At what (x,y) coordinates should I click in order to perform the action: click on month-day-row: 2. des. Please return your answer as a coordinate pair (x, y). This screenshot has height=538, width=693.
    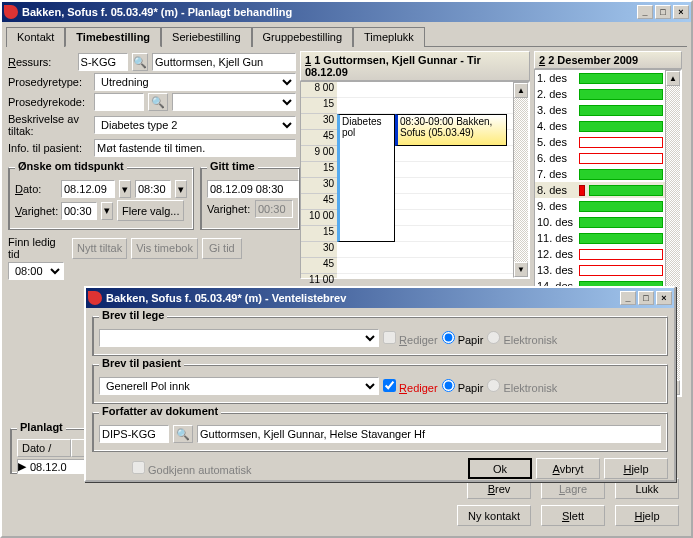
    Looking at the image, I should click on (600, 94).